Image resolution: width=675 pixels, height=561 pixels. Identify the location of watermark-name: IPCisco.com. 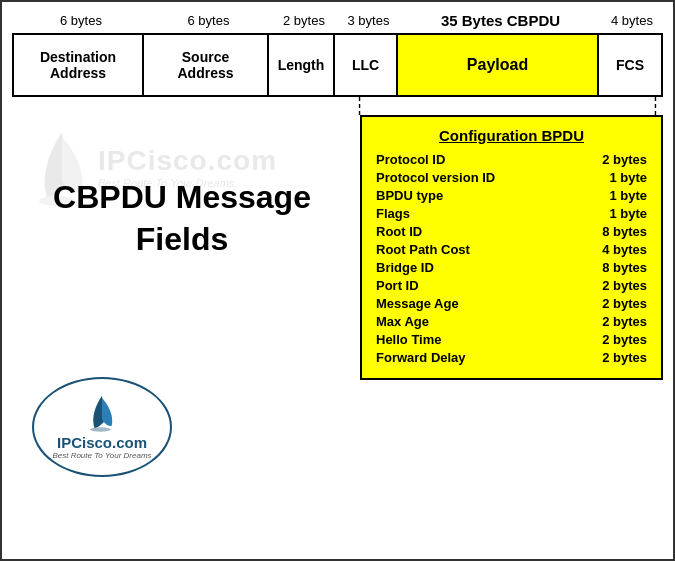
(188, 161).